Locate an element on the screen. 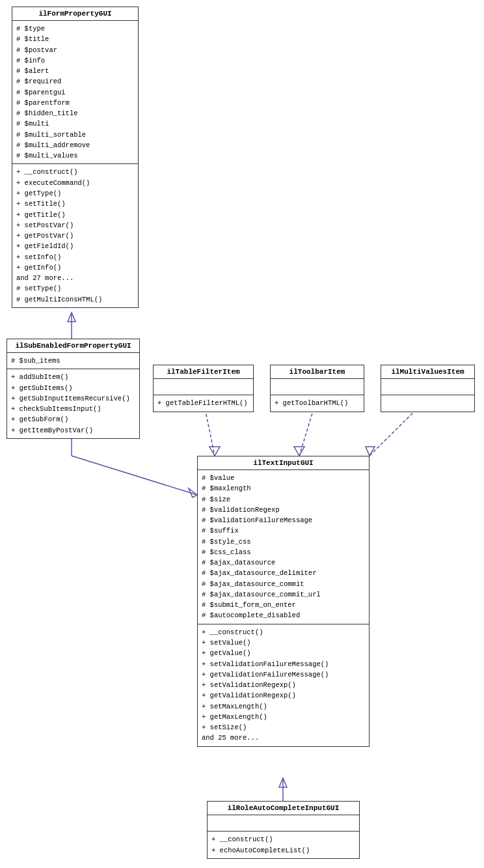 The height and width of the screenshot is (868, 484). box-ilTableFilterItem: ilTableFilterItem + getTableFilterHTML() is located at coordinates (203, 388).